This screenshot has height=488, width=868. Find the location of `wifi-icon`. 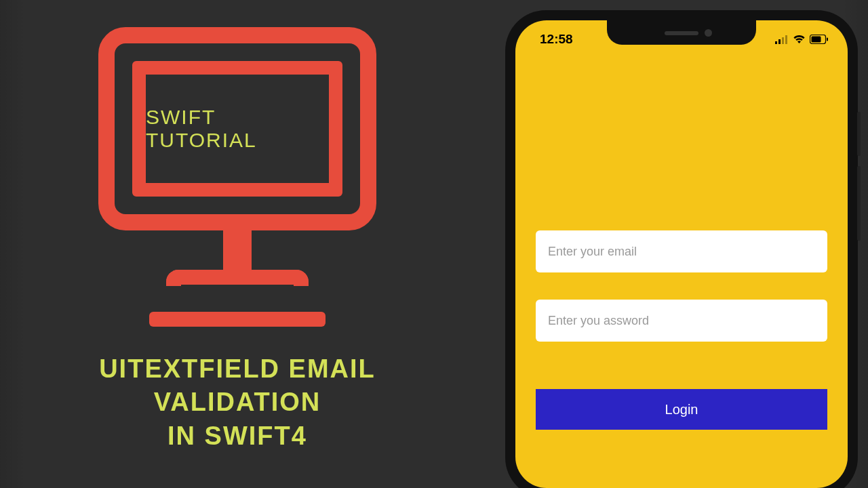

wifi-icon is located at coordinates (799, 39).